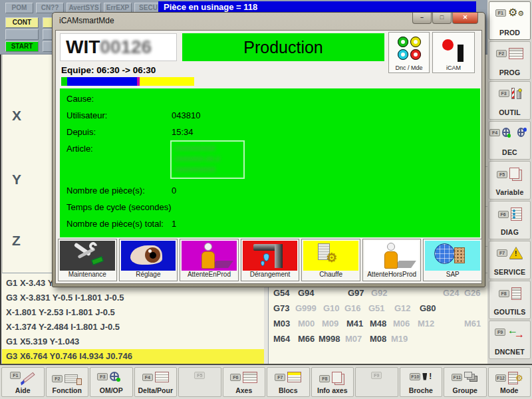  Describe the element at coordinates (282, 309) in the screenshot. I see `g-code: G73` at that location.